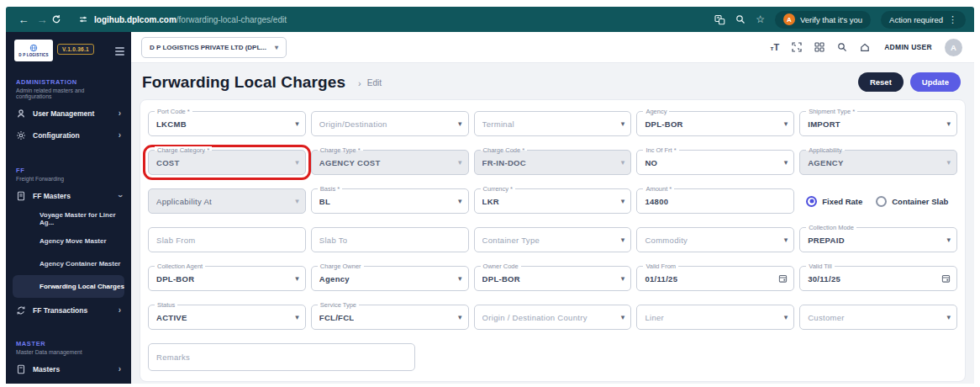 Image resolution: width=980 pixels, height=387 pixels. What do you see at coordinates (842, 47) in the screenshot?
I see `search-icon` at bounding box center [842, 47].